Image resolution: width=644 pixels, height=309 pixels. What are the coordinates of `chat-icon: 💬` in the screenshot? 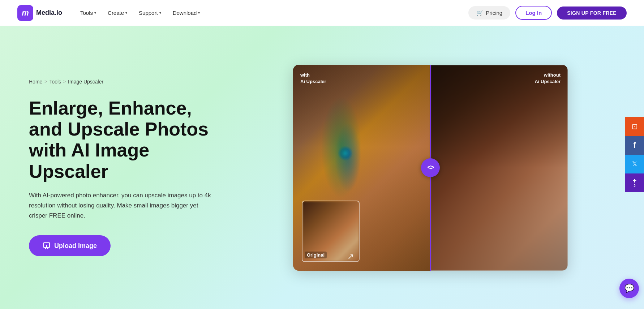 It's located at (630, 288).